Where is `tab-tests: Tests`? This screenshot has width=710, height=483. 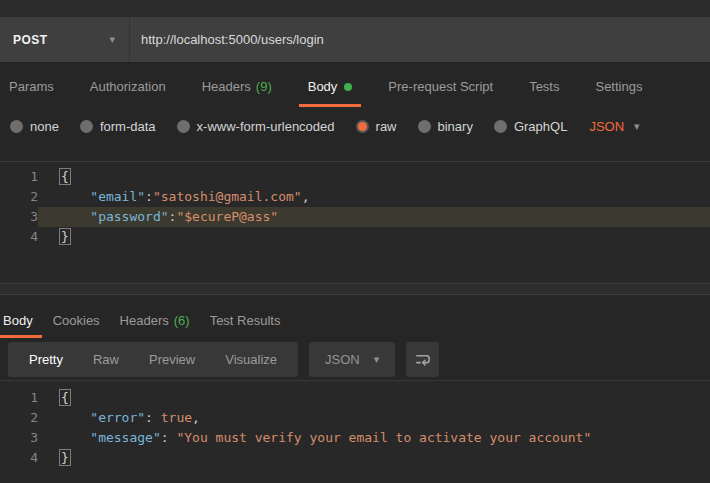 tab-tests: Tests is located at coordinates (544, 85).